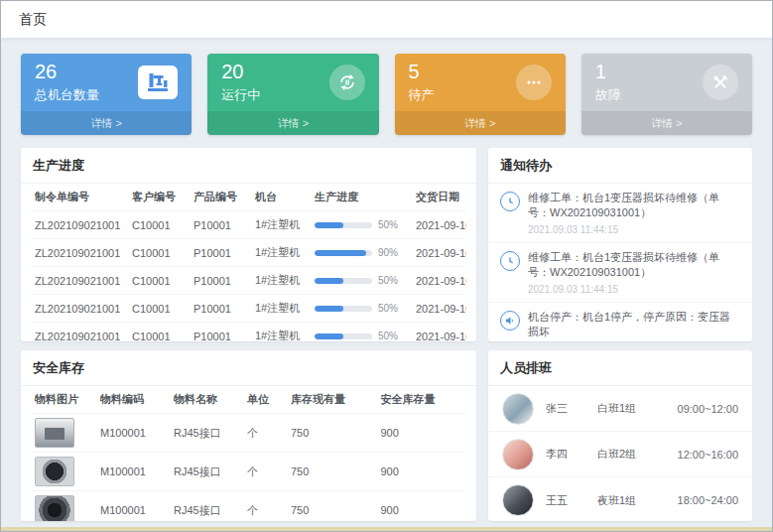  What do you see at coordinates (79, 198) in the screenshot?
I see `col-order-no: 制令单编号` at bounding box center [79, 198].